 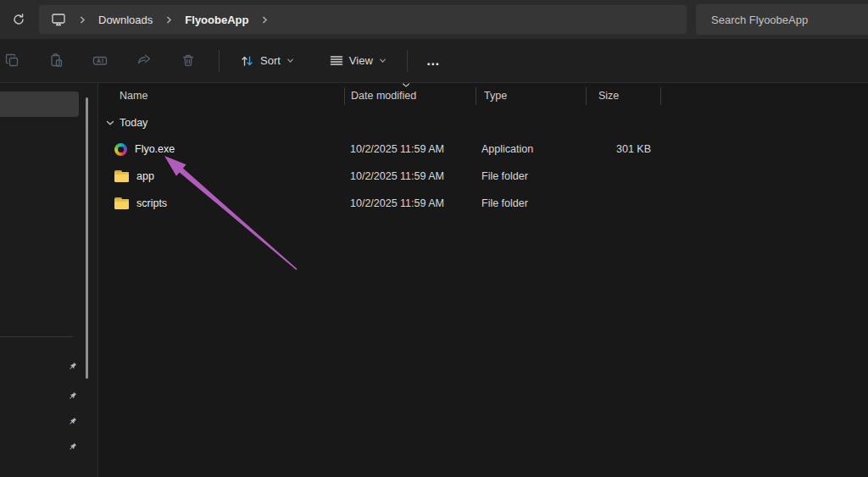 I want to click on paste-button, so click(x=56, y=61).